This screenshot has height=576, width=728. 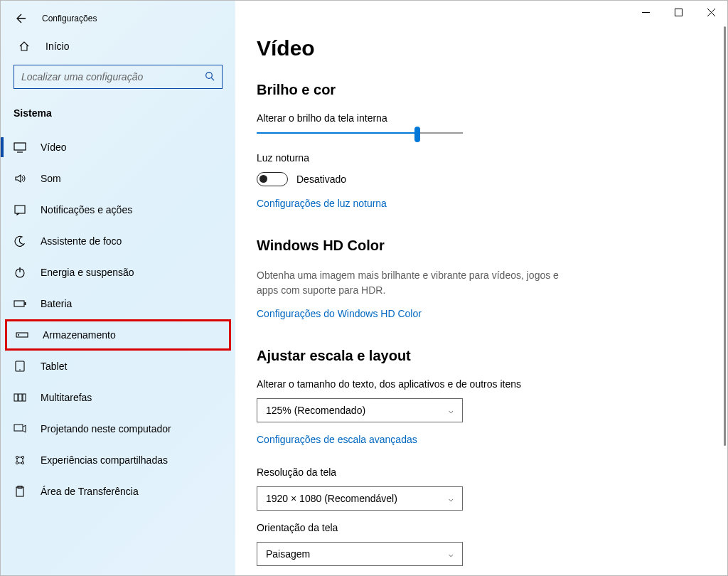 I want to click on scale-heading: Ajustar escala e layout, so click(x=478, y=356).